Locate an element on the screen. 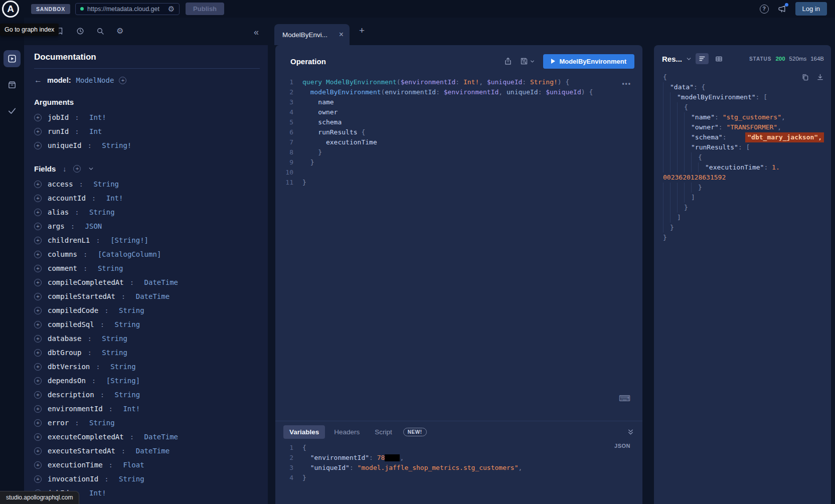 The height and width of the screenshot is (504, 835). field-type-link: [String!] is located at coordinates (129, 240).